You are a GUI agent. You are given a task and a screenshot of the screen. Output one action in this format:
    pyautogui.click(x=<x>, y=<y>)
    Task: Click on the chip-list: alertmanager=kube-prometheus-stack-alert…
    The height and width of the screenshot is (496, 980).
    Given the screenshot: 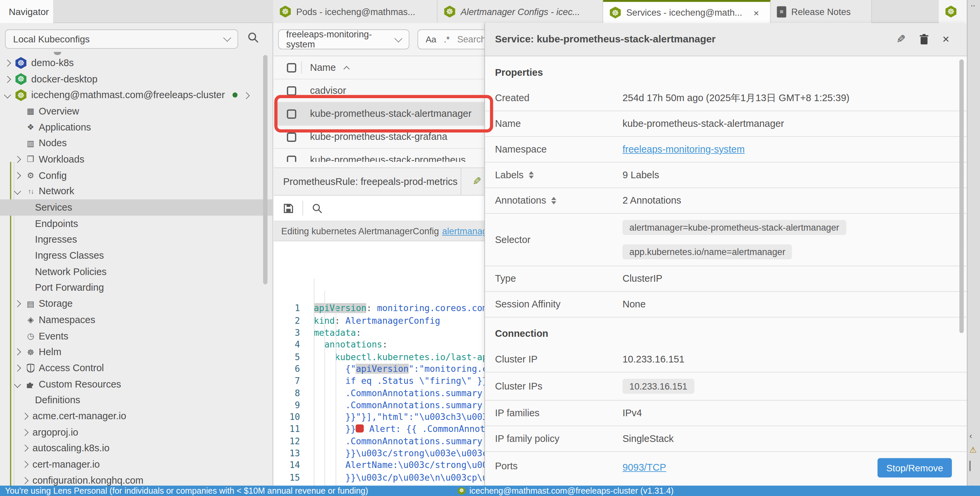 What is the action you would take?
    pyautogui.click(x=734, y=240)
    